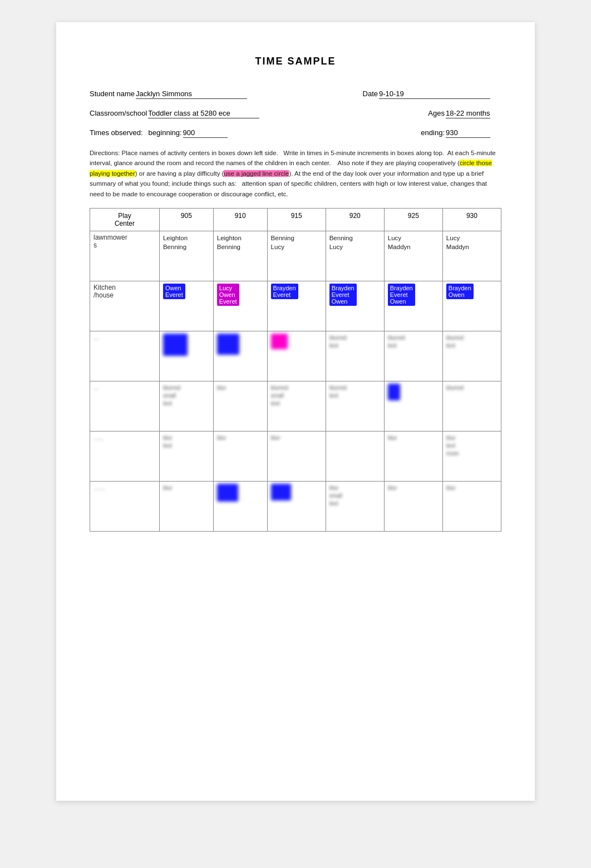 The width and height of the screenshot is (591, 868). Describe the element at coordinates (240, 256) in the screenshot. I see `cell-lawnmower-910: LeightonBenning` at that location.